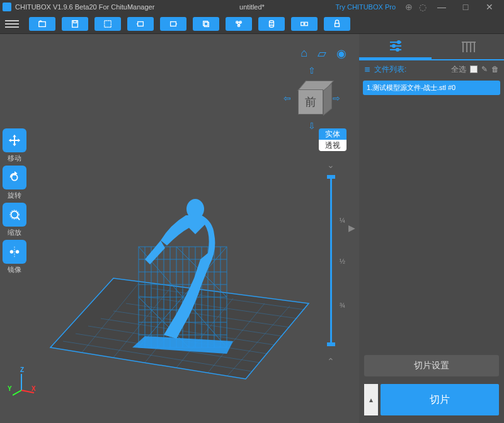 The height and width of the screenshot is (423, 504). I want to click on select-all-label: 全选, so click(459, 69).